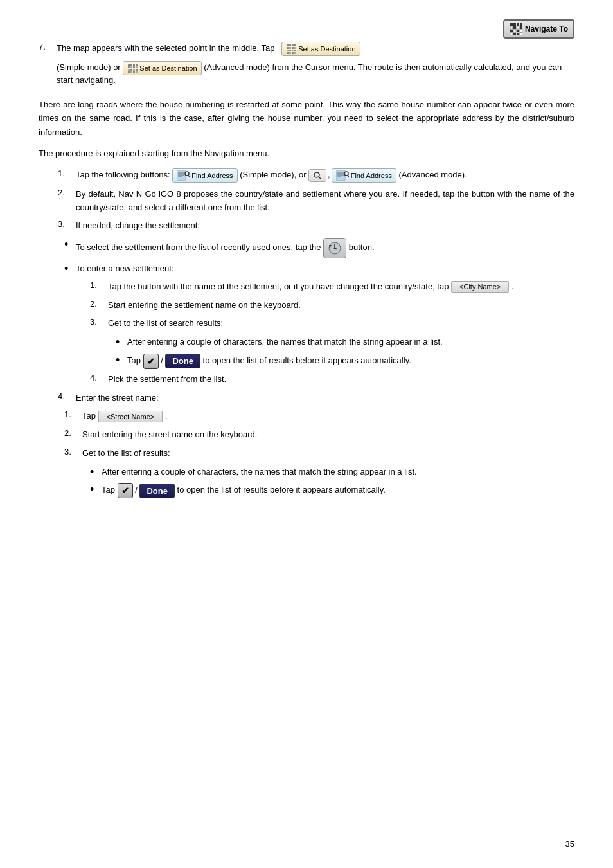 The height and width of the screenshot is (868, 613). Describe the element at coordinates (319, 417) in the screenshot. I see `step-4-sub-1: 1. Tap <Street Name> .` at that location.